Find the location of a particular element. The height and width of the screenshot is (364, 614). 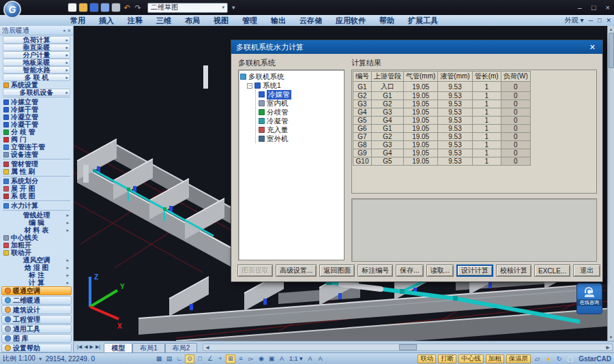

layout-tab-模型: 模型 is located at coordinates (118, 348).